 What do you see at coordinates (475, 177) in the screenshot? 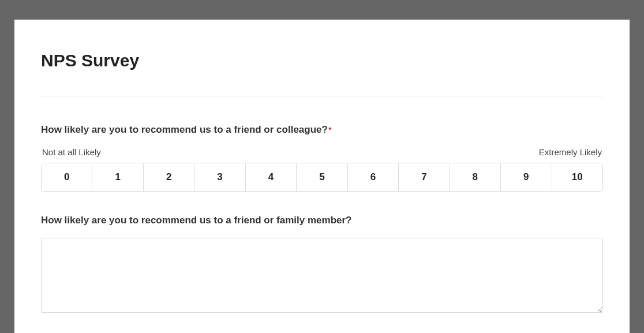
I see `rating-option-8: 8` at bounding box center [475, 177].